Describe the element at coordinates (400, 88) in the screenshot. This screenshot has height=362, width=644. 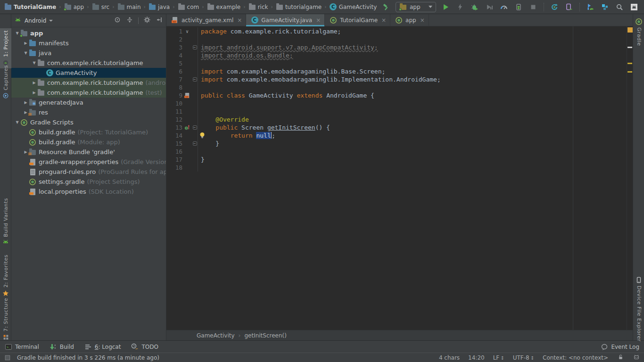
I see `code-line-8: 8` at that location.